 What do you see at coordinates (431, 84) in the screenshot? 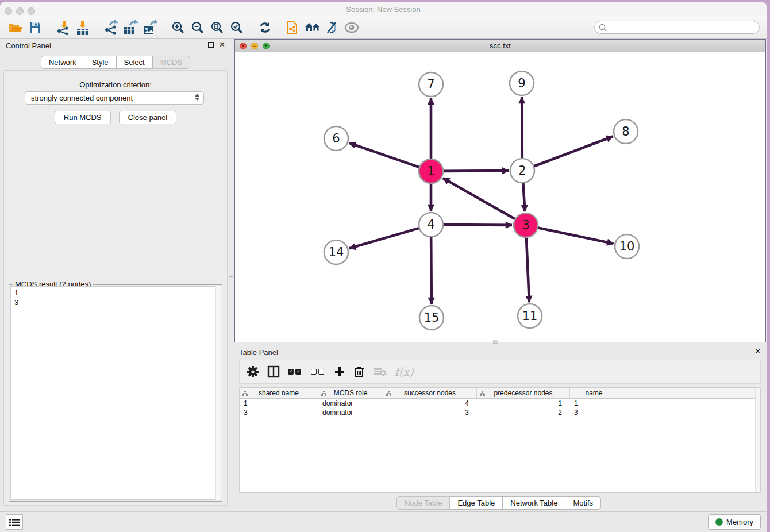
I see `svg-text: 7` at bounding box center [431, 84].